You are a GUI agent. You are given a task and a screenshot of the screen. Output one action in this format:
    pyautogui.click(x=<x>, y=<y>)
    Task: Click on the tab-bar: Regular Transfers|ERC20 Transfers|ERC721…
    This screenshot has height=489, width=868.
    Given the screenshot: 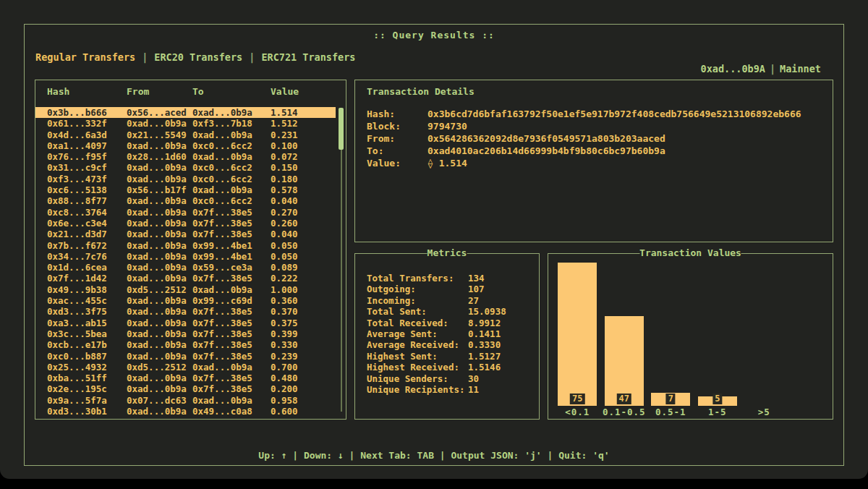 What is the action you would take?
    pyautogui.click(x=195, y=58)
    